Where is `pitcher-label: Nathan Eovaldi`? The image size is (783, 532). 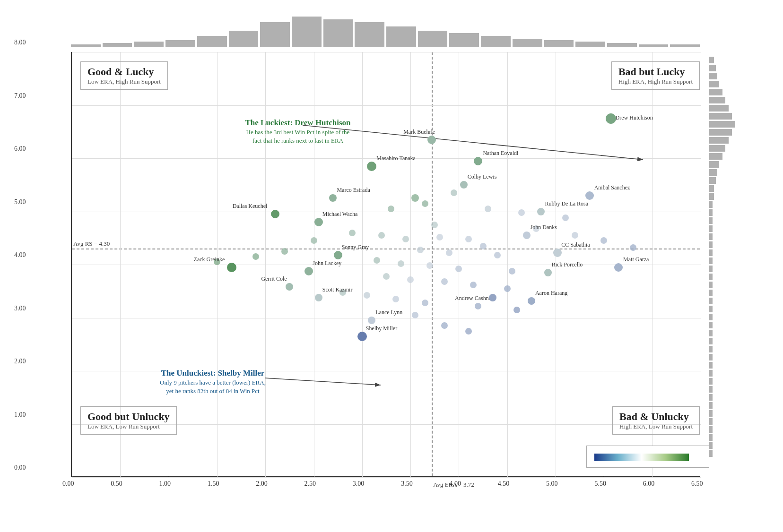
pitcher-label: Nathan Eovaldi is located at coordinates (500, 153).